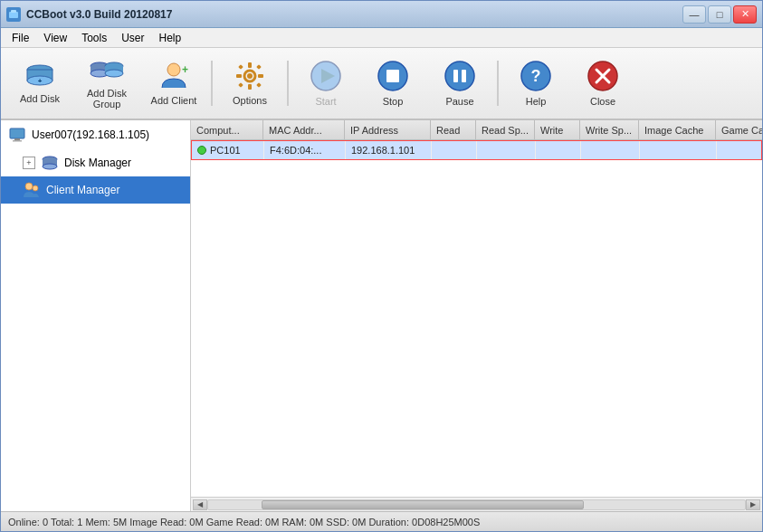 The width and height of the screenshot is (763, 532). Describe the element at coordinates (476, 505) in the screenshot. I see `scroll-track` at that location.